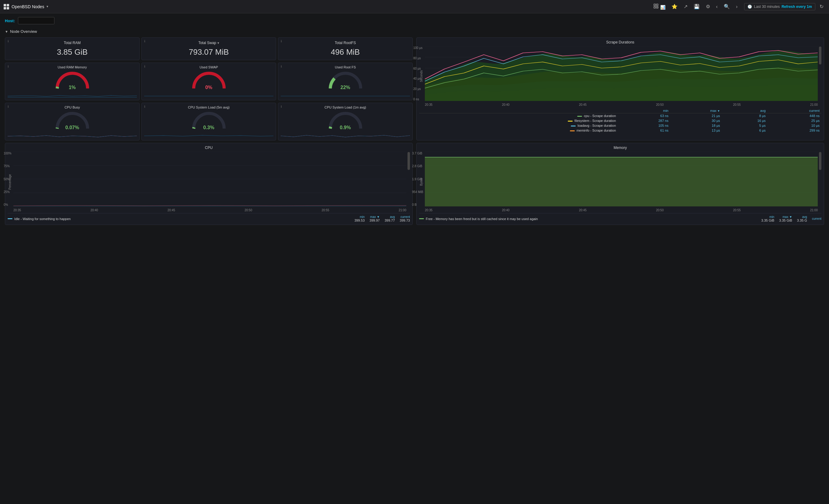 This screenshot has width=829, height=504. I want to click on legend-row-loadavg: loadavg - Scrape duration 105 ns 18 µs 5…, so click(620, 126).